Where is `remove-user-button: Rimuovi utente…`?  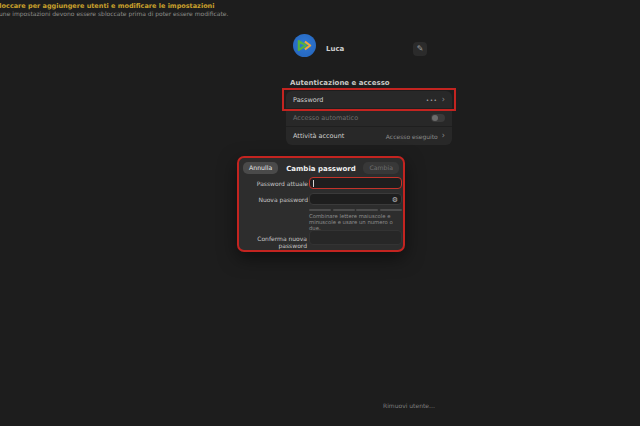 remove-user-button: Rimuovi utente… is located at coordinates (409, 406).